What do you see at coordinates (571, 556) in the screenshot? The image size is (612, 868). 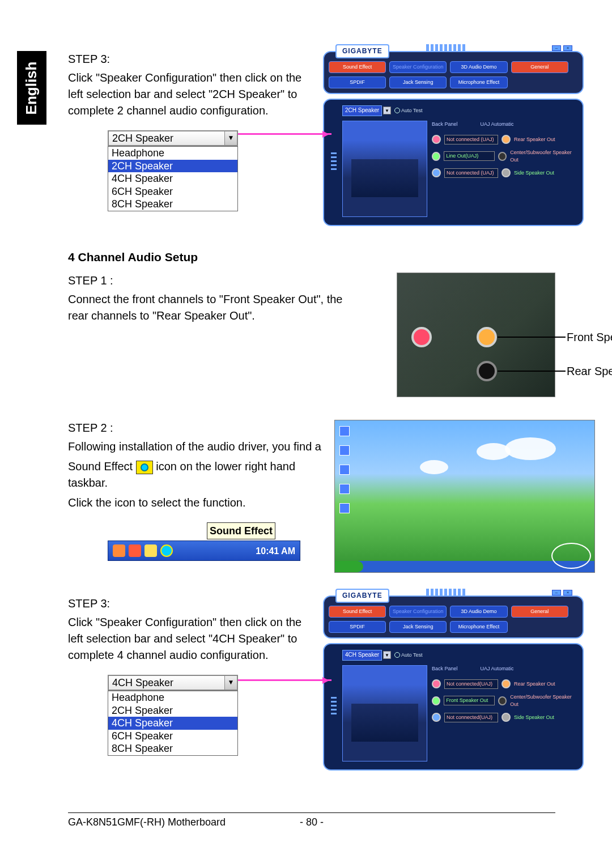 I see `highlight-circle` at bounding box center [571, 556].